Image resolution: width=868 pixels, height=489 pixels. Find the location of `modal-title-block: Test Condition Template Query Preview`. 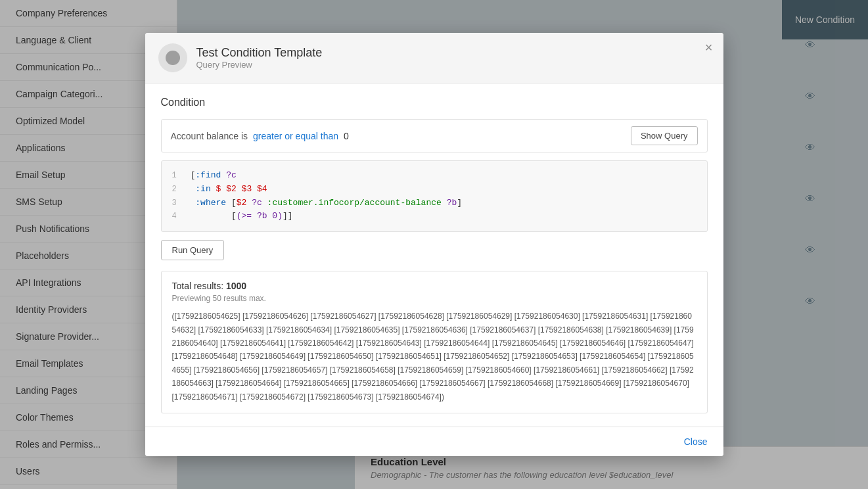

modal-title-block: Test Condition Template Query Preview is located at coordinates (260, 58).